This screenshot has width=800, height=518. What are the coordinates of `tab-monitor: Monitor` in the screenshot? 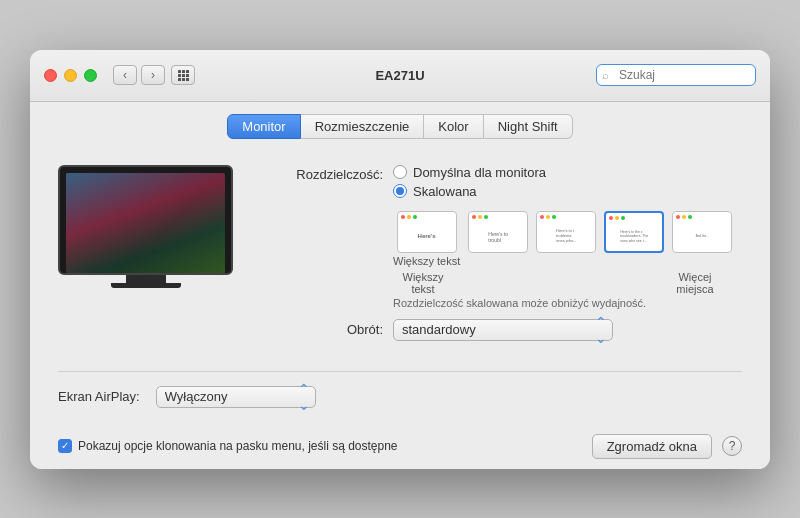 It's located at (264, 126).